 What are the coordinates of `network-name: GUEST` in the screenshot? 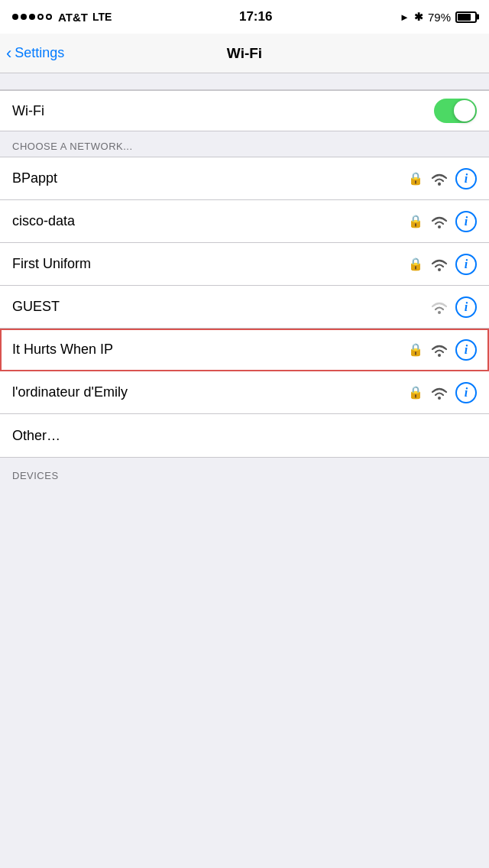 It's located at (221, 307).